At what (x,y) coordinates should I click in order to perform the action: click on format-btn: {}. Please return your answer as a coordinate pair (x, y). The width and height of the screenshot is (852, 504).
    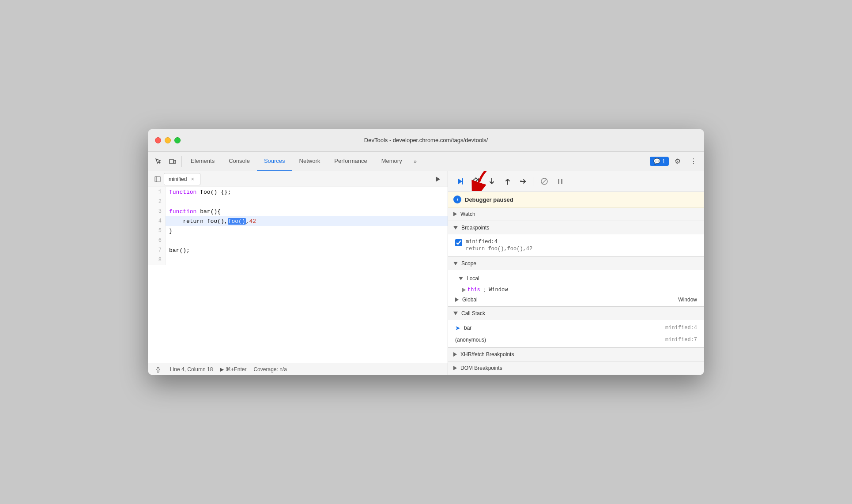
    Looking at the image, I should click on (158, 369).